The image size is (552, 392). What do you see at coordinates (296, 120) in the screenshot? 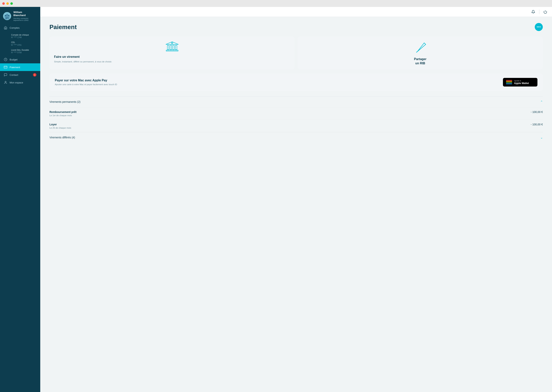
I see `virements-permanents-list: Remboursement prêt Le 1er de chaque mois…` at bounding box center [296, 120].